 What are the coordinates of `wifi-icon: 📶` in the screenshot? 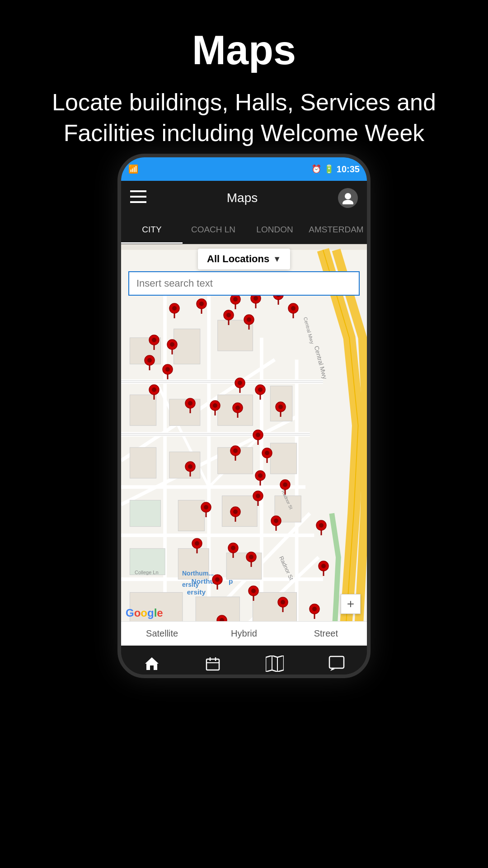 It's located at (133, 169).